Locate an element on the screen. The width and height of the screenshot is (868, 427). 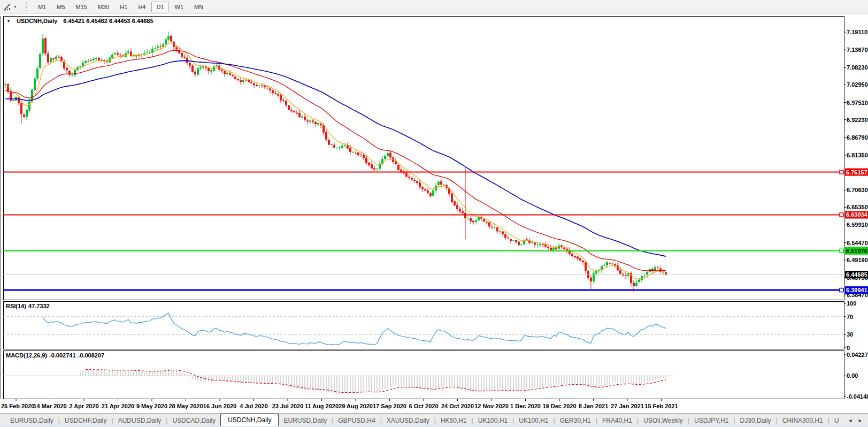
price-tick-label: 7.08230 is located at coordinates (857, 67).